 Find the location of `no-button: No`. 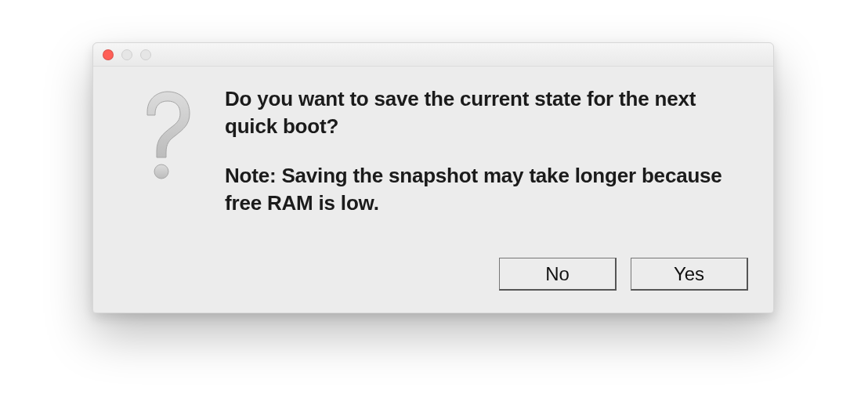

no-button: No is located at coordinates (558, 274).